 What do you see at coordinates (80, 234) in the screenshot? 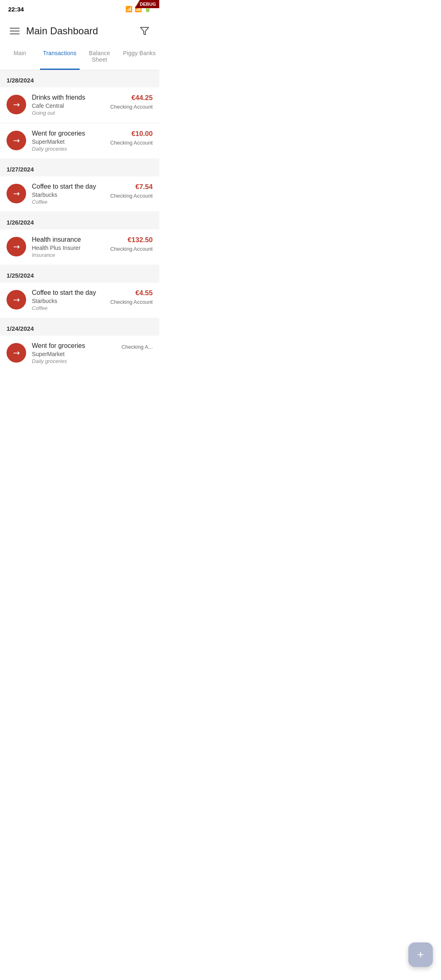
I see `transactions-content: 1/28/2024 ↗ Drinks with friends Cafe Cen…` at bounding box center [80, 234].